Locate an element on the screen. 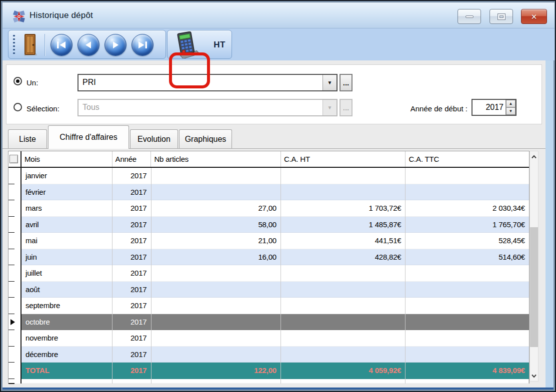 This screenshot has height=392, width=556. previous-record-button is located at coordinates (88, 45).